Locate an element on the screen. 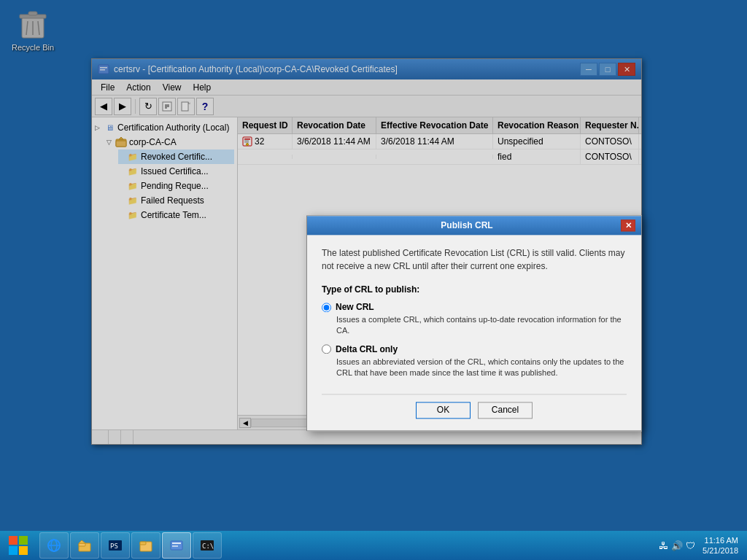 Image resolution: width=747 pixels, height=560 pixels. svg-text: PS is located at coordinates (114, 546).